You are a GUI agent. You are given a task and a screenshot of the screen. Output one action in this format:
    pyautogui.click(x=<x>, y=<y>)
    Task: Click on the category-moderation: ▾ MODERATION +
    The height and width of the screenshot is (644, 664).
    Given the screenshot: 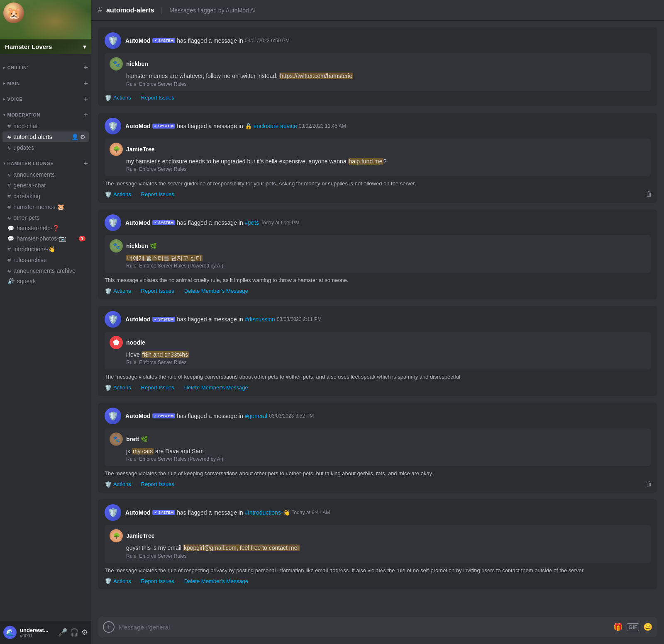 What is the action you would take?
    pyautogui.click(x=46, y=112)
    